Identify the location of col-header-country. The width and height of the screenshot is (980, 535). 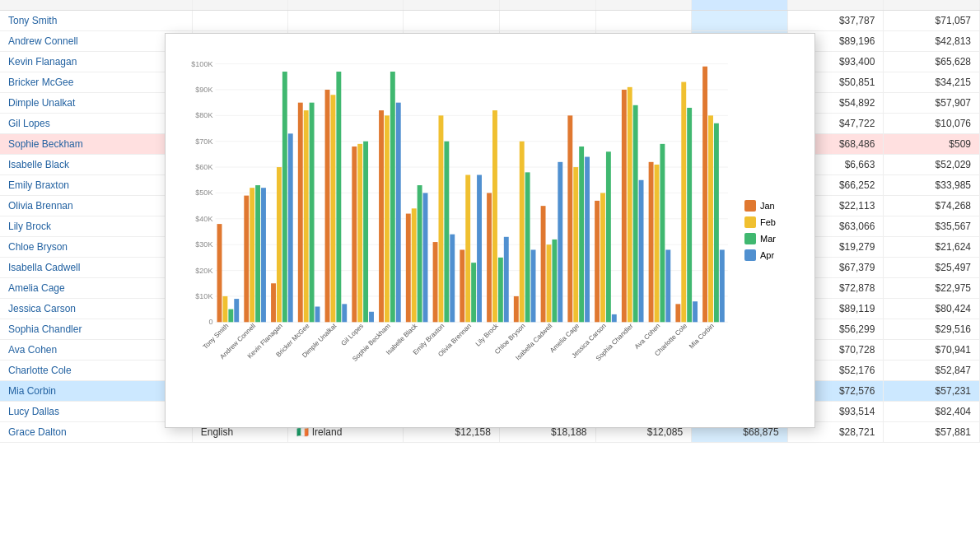
(346, 5).